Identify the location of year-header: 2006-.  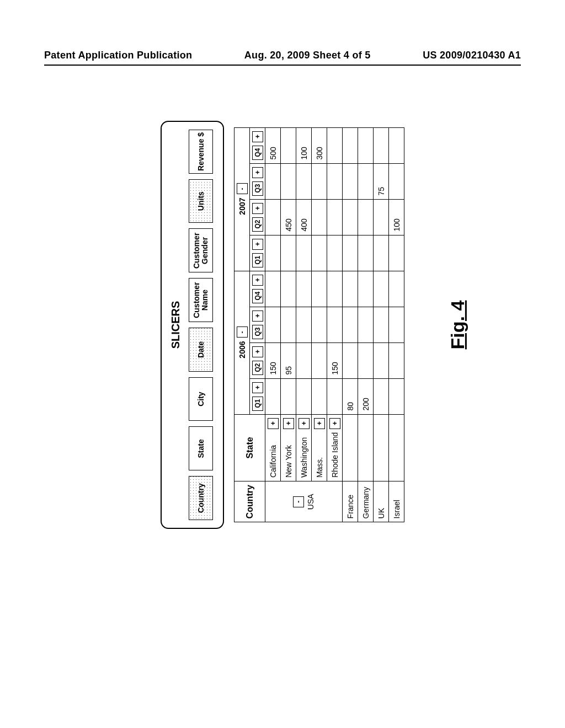
(242, 342).